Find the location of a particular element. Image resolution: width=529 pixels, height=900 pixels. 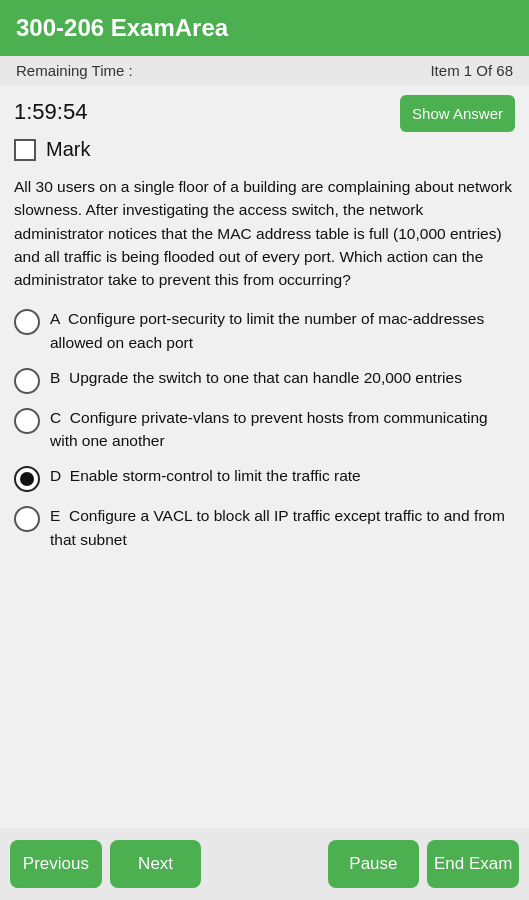

option-text-d: D Enable storm-control to limit the traf… is located at coordinates (206, 476).